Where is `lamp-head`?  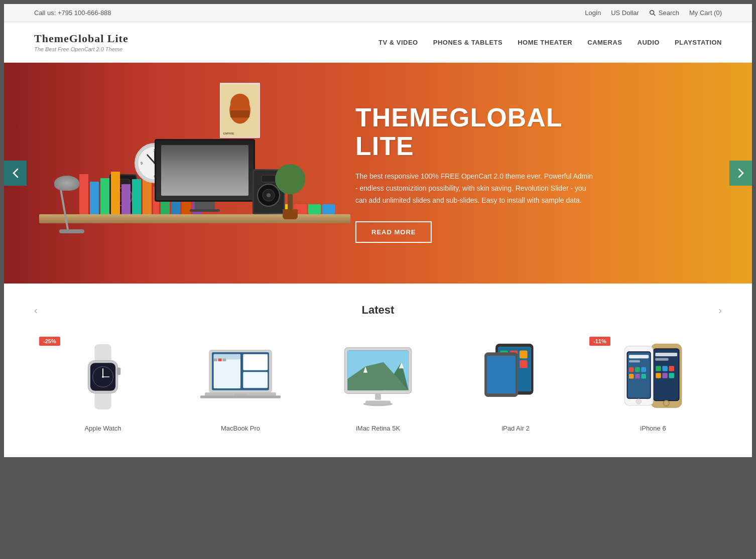
lamp-head is located at coordinates (67, 183).